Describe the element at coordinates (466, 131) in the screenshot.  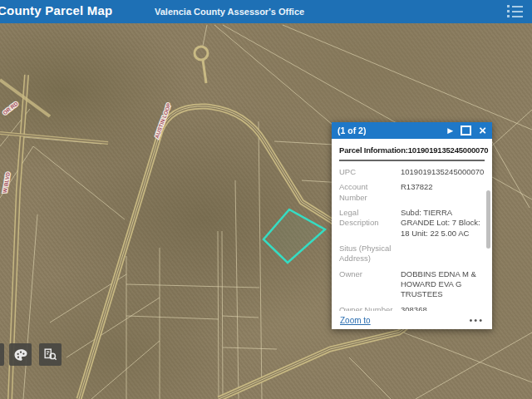
I see `maximize-icon` at that location.